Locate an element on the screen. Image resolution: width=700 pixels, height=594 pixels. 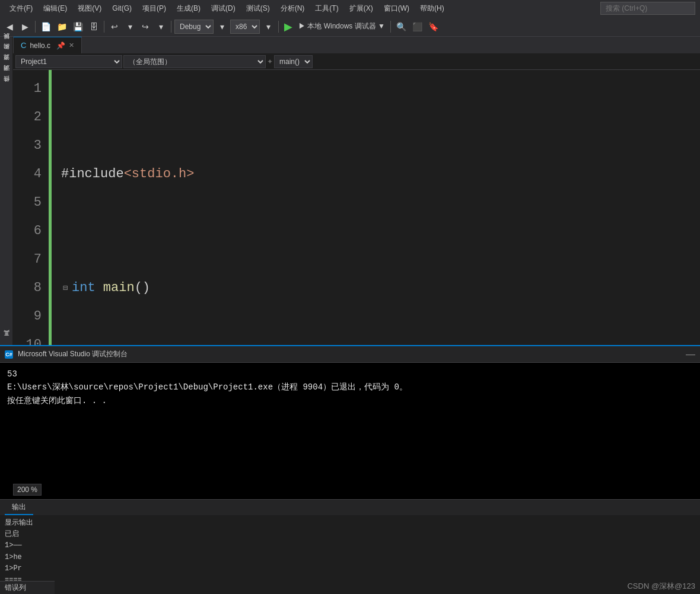
file-icon: C is located at coordinates (24, 45).